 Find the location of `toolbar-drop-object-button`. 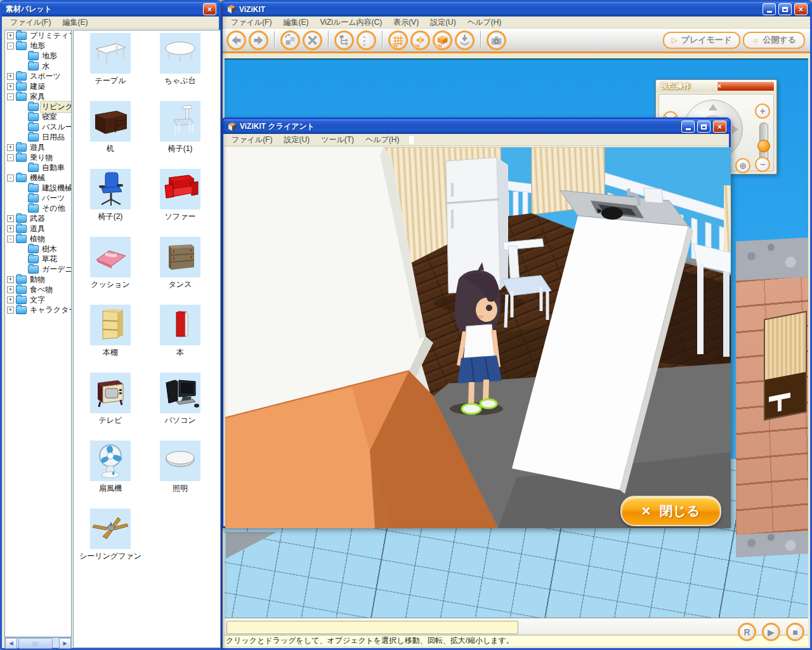

toolbar-drop-object-button is located at coordinates (464, 41).